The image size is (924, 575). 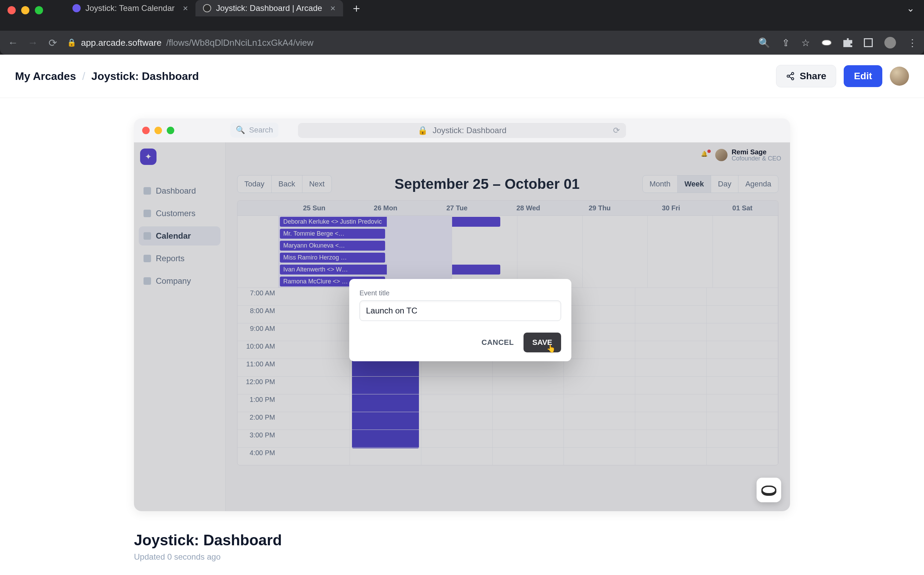 What do you see at coordinates (121, 43) in the screenshot?
I see `url-host: app.arcade.software` at bounding box center [121, 43].